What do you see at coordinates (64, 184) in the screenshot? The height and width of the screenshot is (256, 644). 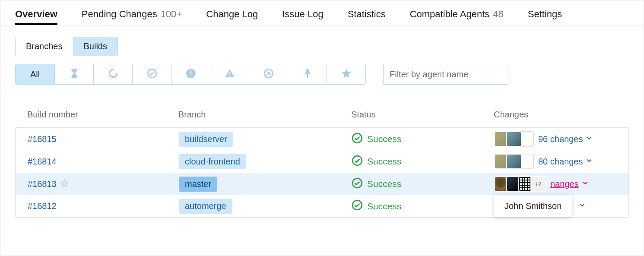 I see `star-outline-icon` at bounding box center [64, 184].